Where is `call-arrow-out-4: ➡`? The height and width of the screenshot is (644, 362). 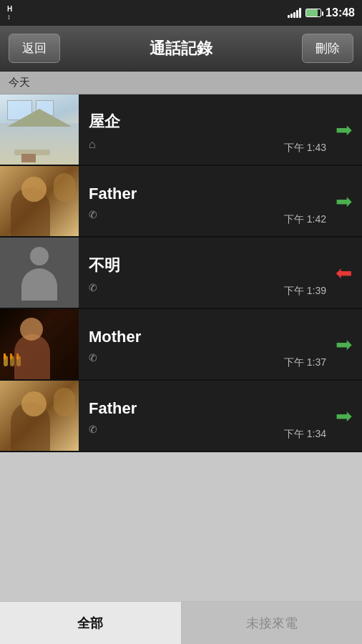
call-arrow-out-4: ➡ is located at coordinates (343, 345).